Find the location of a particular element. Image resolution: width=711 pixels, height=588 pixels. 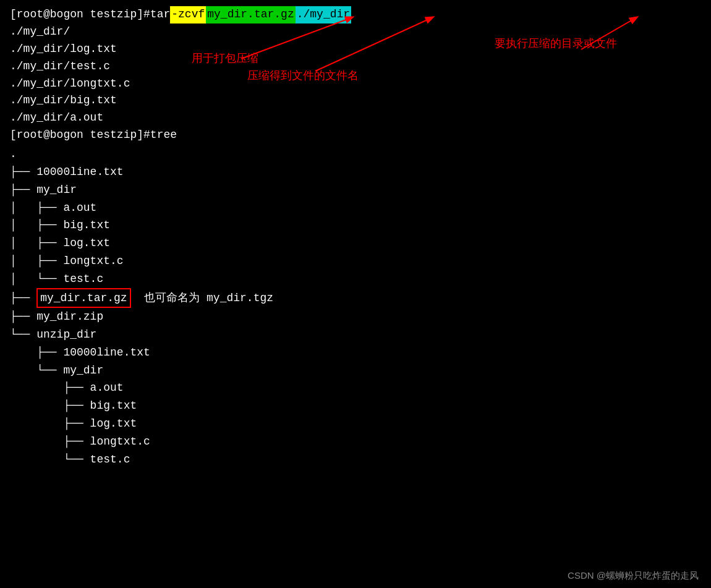

command-line-2: [root@bogon testzip]# tree is located at coordinates (356, 135).